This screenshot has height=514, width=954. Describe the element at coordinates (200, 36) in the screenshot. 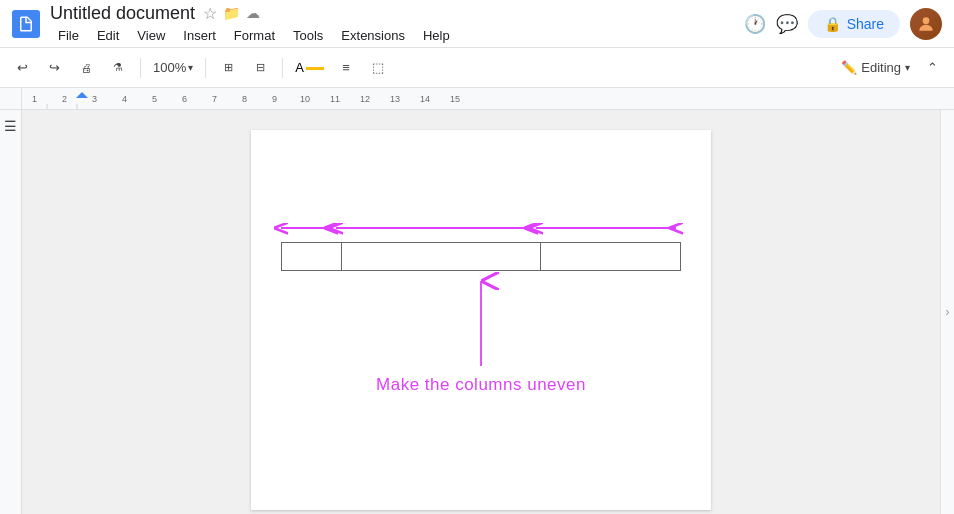

I see `menu-insert: Insert` at that location.